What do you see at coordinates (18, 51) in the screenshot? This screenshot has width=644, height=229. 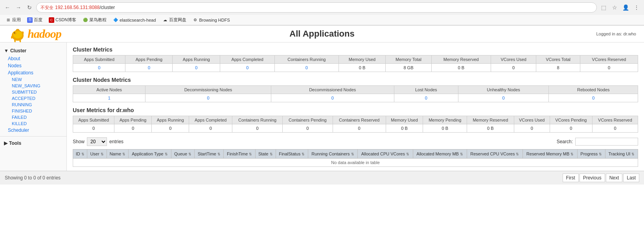 I see `cluster-label: Cluster` at bounding box center [18, 51].